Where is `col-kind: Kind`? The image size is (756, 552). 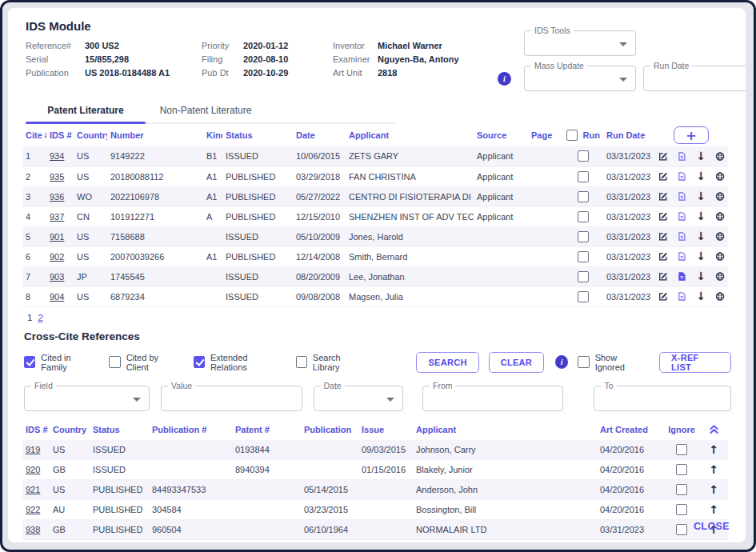
col-kind: Kind is located at coordinates (213, 135).